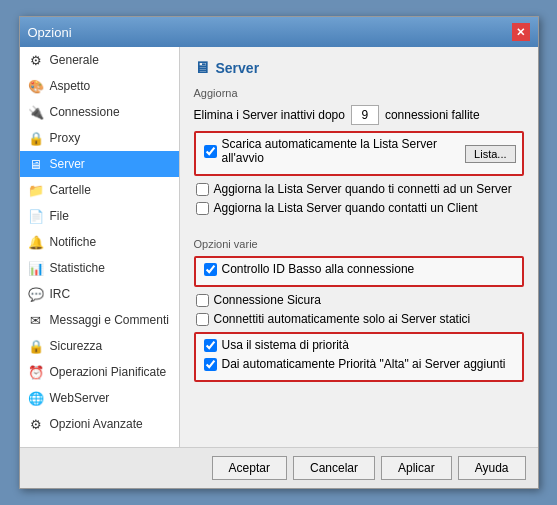  Describe the element at coordinates (50, 32) in the screenshot. I see `window-title: Opzioni` at that location.